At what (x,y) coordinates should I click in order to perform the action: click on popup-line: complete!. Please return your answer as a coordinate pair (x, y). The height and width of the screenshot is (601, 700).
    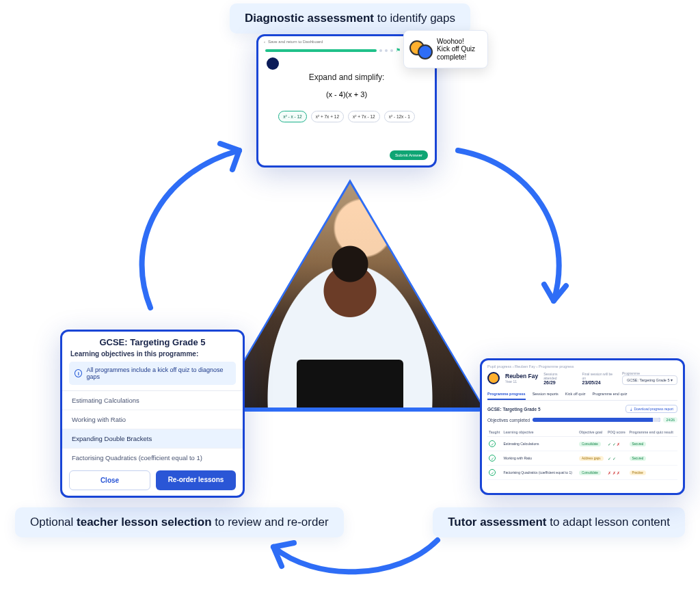
    Looking at the image, I should click on (456, 57).